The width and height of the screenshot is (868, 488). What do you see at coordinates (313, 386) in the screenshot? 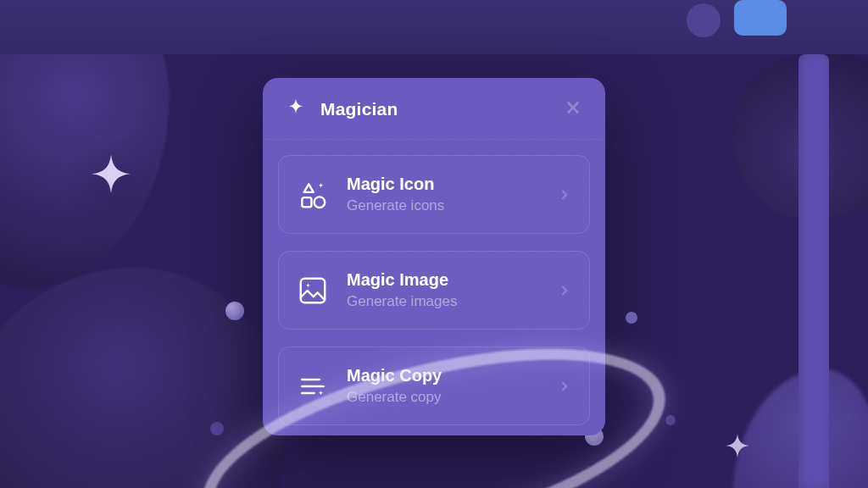
I see `text-lines-sparkle-icon` at bounding box center [313, 386].